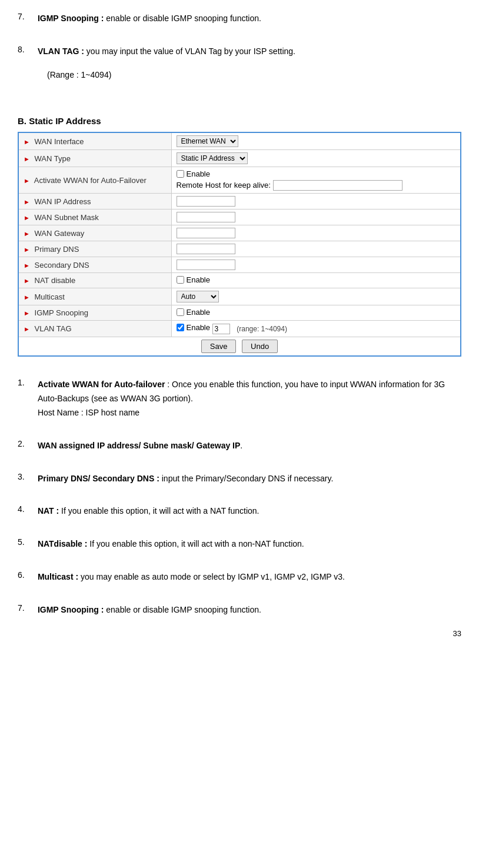  Describe the element at coordinates (182, 18) in the screenshot. I see `igmp-snooping-text-top: enable or disable IGMP snooping function…` at that location.